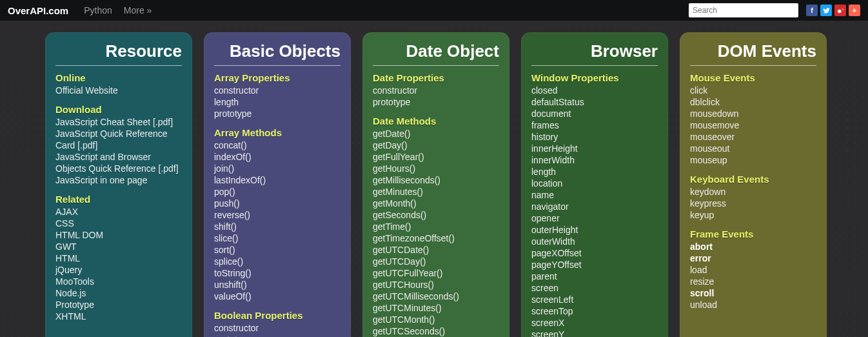  What do you see at coordinates (277, 203) in the screenshot?
I see `list-item: push()` at bounding box center [277, 203].